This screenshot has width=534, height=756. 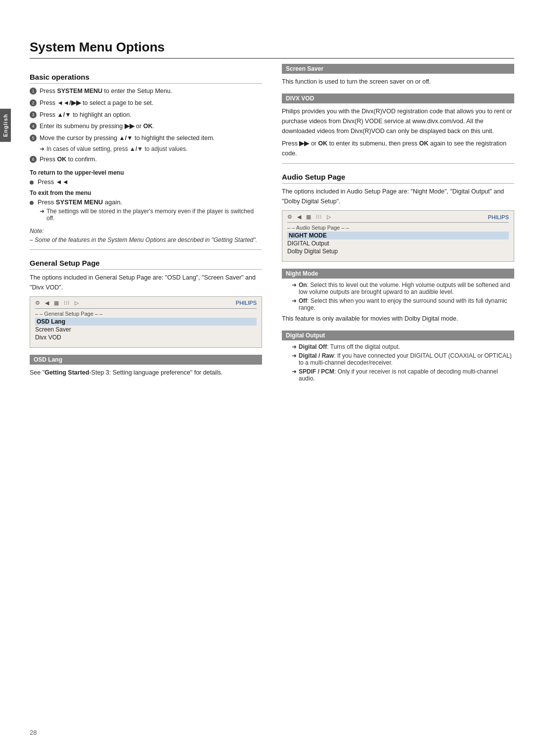 I want to click on step-text: Press OK to confirm., so click(x=68, y=159).